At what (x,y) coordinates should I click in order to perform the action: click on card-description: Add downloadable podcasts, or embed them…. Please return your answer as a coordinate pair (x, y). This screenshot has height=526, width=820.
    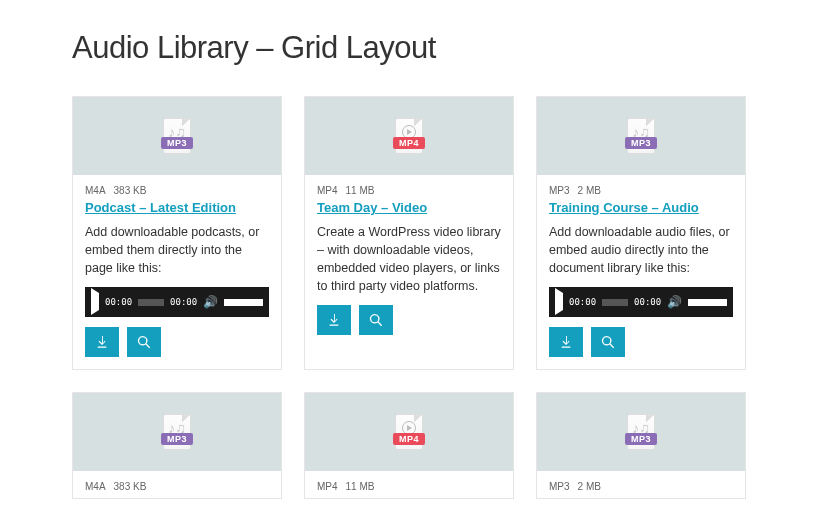
    Looking at the image, I should click on (177, 250).